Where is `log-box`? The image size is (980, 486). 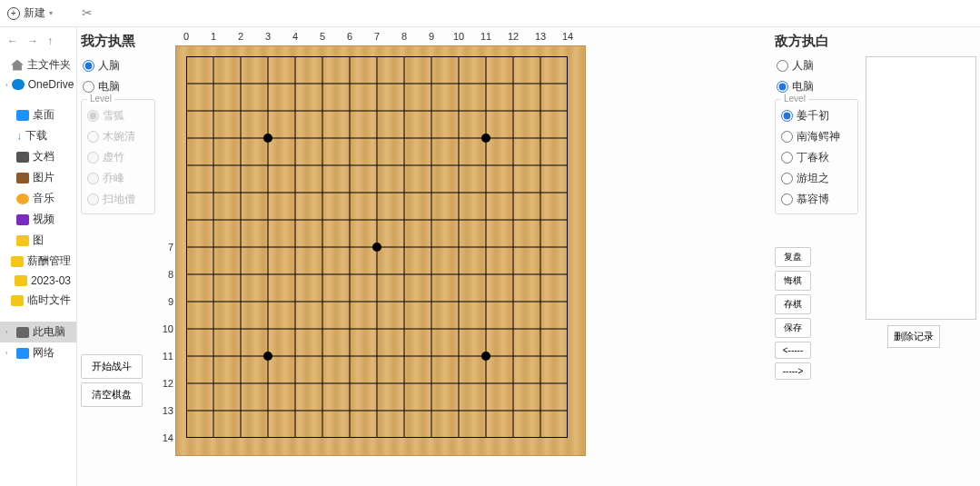
log-box is located at coordinates (921, 188).